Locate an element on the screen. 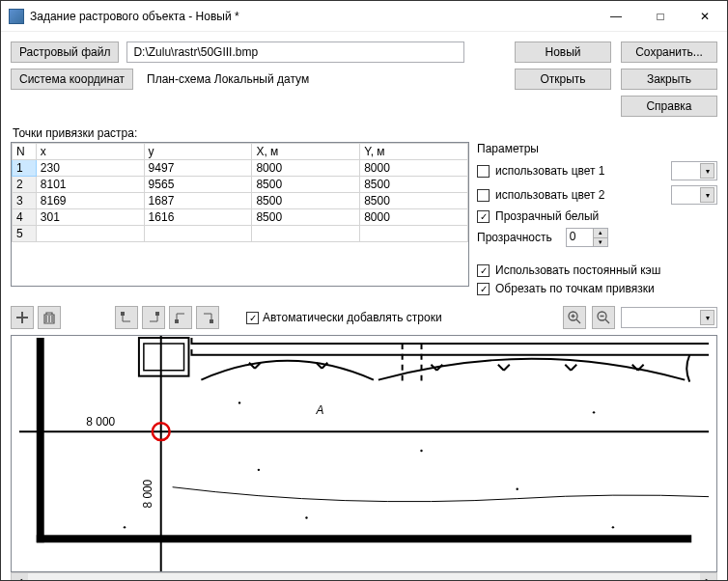  close-window-button: ✕ is located at coordinates (705, 16).